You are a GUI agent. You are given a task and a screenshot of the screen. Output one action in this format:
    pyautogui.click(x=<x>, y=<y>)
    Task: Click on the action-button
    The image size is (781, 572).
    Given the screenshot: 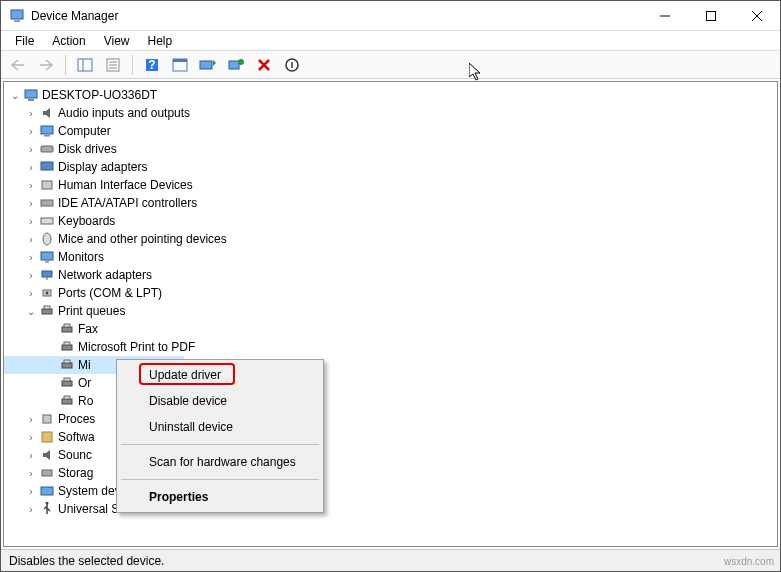 What is the action you would take?
    pyautogui.click(x=180, y=65)
    